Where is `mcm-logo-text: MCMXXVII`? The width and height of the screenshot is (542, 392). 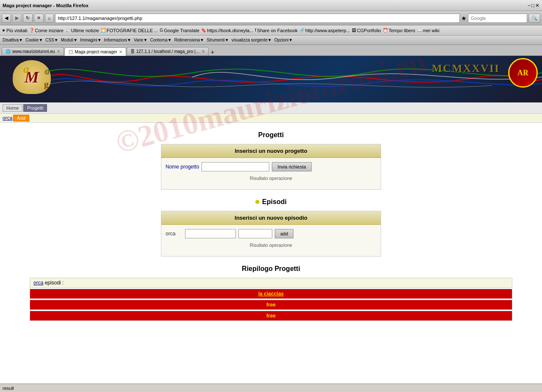 mcm-logo-text: MCMXXVII is located at coordinates (466, 69).